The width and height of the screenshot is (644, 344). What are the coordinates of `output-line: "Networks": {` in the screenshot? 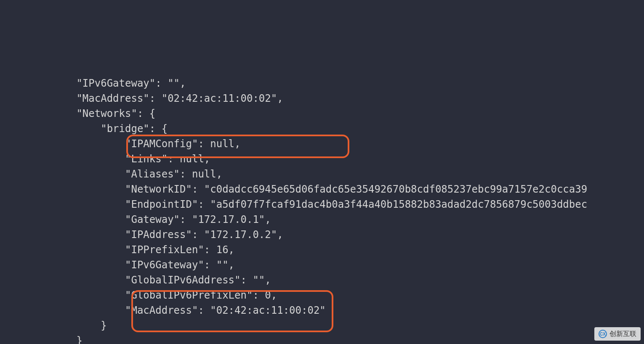 It's located at (79, 114).